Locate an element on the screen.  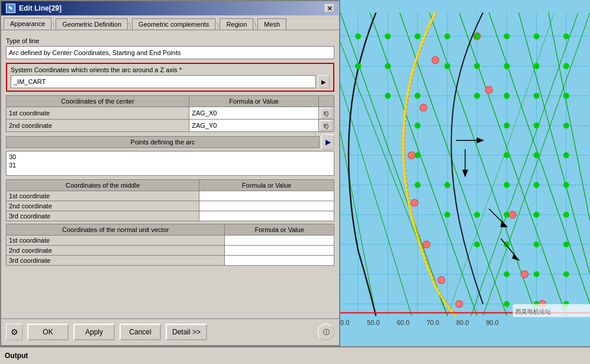
points-header-label: Points defining the arc is located at coordinates (163, 142).